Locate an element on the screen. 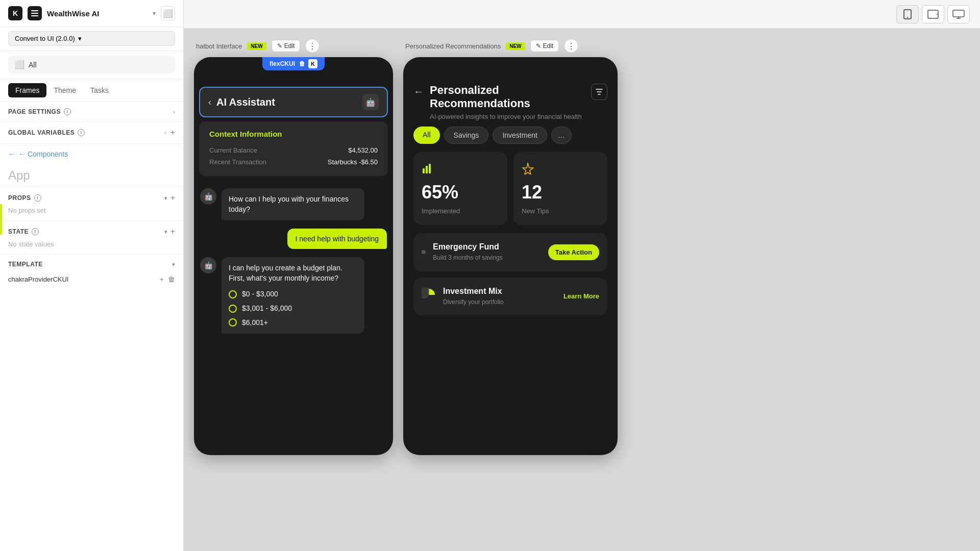 This screenshot has width=980, height=551. state-add-icon: + is located at coordinates (173, 232).